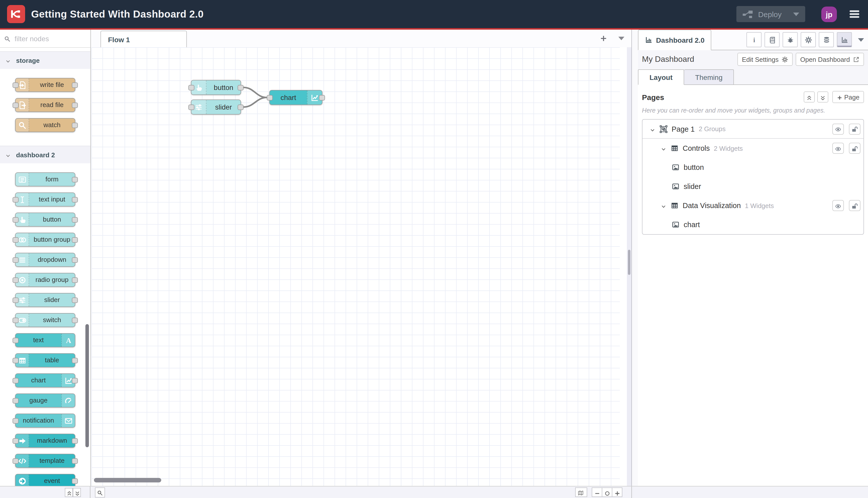 The image size is (868, 498). I want to click on node-markdown: markdown, so click(45, 441).